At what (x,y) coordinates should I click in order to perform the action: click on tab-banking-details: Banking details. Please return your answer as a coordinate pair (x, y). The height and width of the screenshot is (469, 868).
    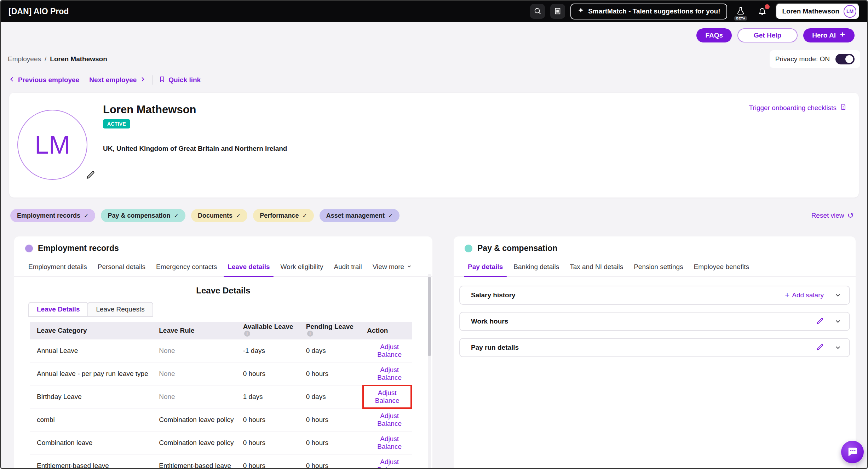
    Looking at the image, I should click on (536, 267).